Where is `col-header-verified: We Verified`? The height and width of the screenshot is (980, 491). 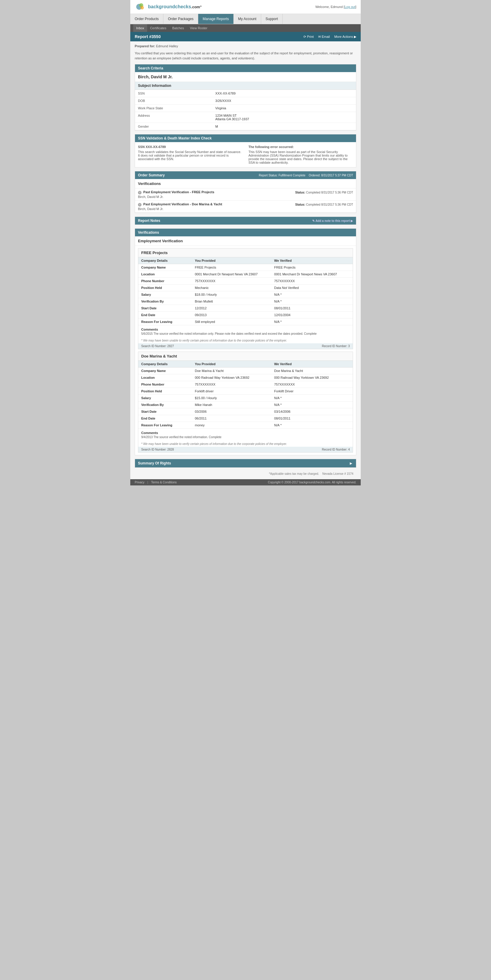
col-header-verified: We Verified is located at coordinates (312, 261).